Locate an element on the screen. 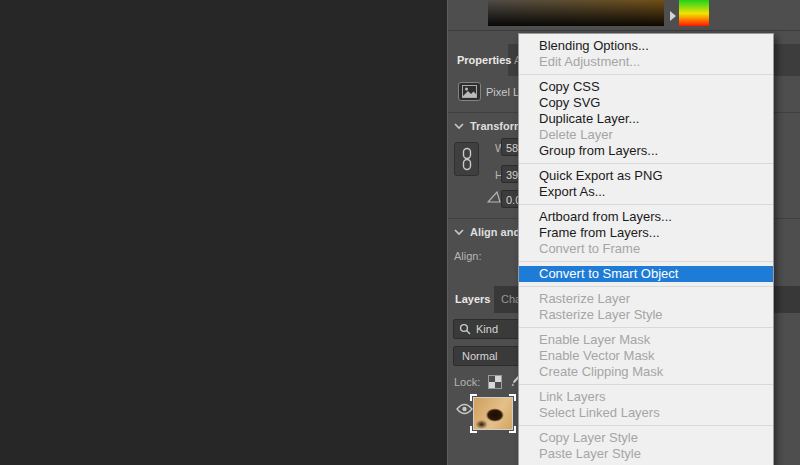 This screenshot has width=800, height=465. layer-thumbnail is located at coordinates (493, 414).